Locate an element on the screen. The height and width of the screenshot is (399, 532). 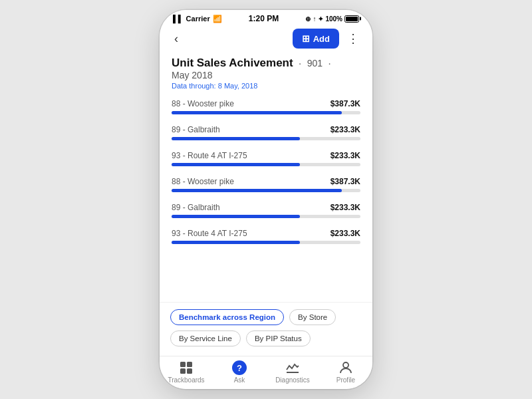
filter-row: Benchmark across RegionBy Store is located at coordinates (266, 317).